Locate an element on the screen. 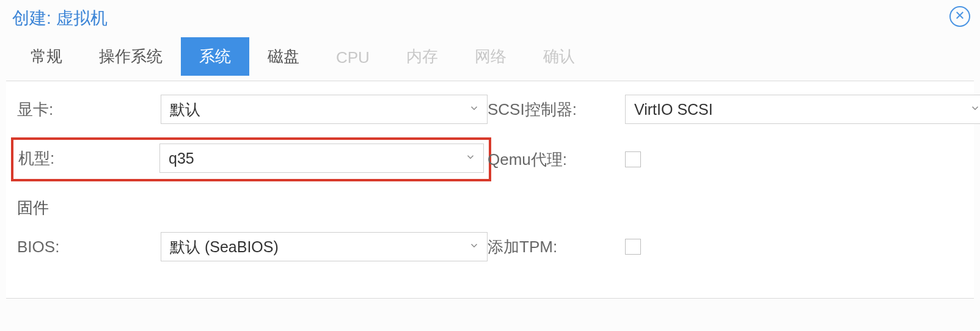 This screenshot has width=980, height=331. tab-network: 网络 is located at coordinates (491, 56).